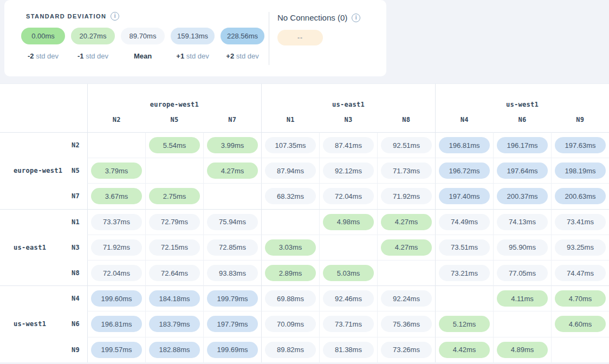 This screenshot has height=364, width=609. Describe the element at coordinates (290, 196) in the screenshot. I see `latency-pill: 68.32ms` at that location.